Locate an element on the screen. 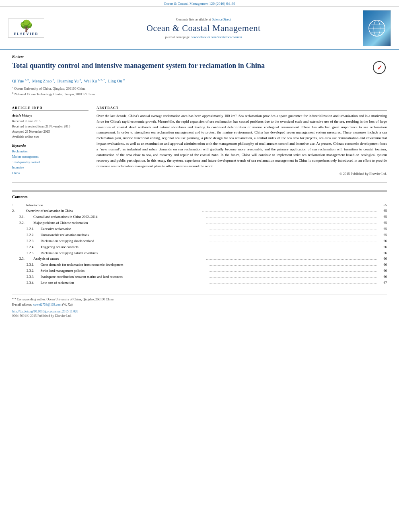  item-num-1: 1. is located at coordinates (19, 205).